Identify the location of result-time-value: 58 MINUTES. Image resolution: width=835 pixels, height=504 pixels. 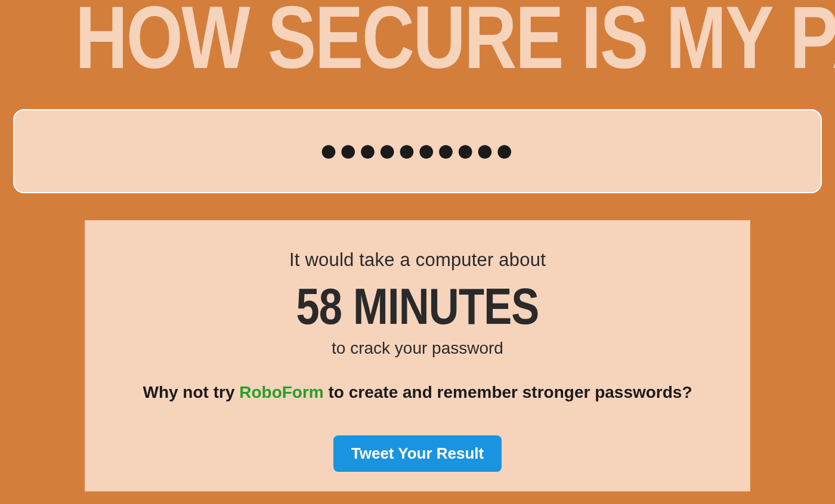
(418, 306).